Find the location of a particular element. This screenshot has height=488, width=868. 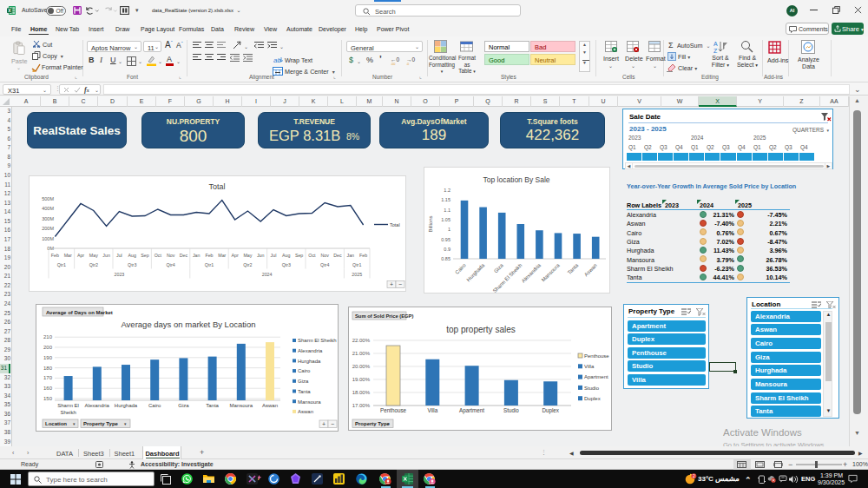

svg-text: Sharm El Sheikh is located at coordinates (318, 340).